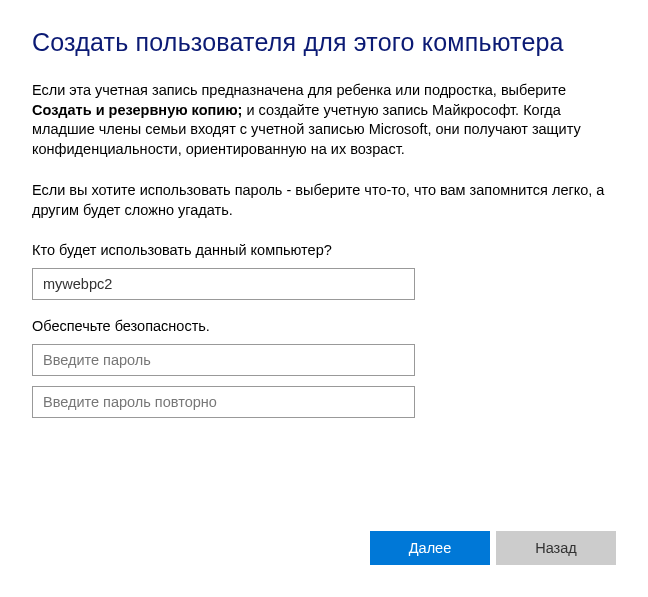  What do you see at coordinates (224, 284) in the screenshot?
I see `username-input` at bounding box center [224, 284].